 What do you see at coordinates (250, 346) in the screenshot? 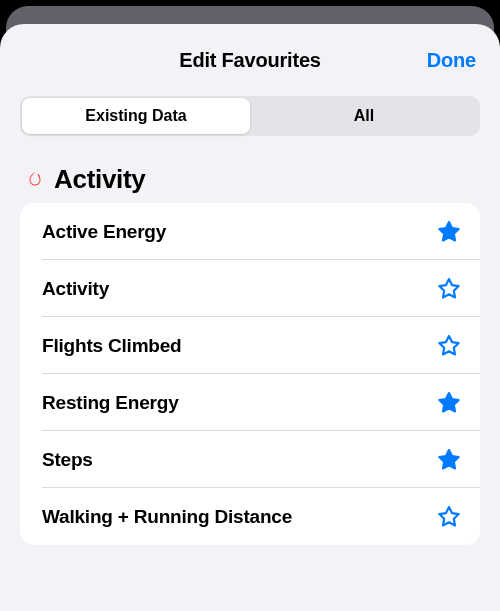
I see `list-item: Flights Climbed` at bounding box center [250, 346].